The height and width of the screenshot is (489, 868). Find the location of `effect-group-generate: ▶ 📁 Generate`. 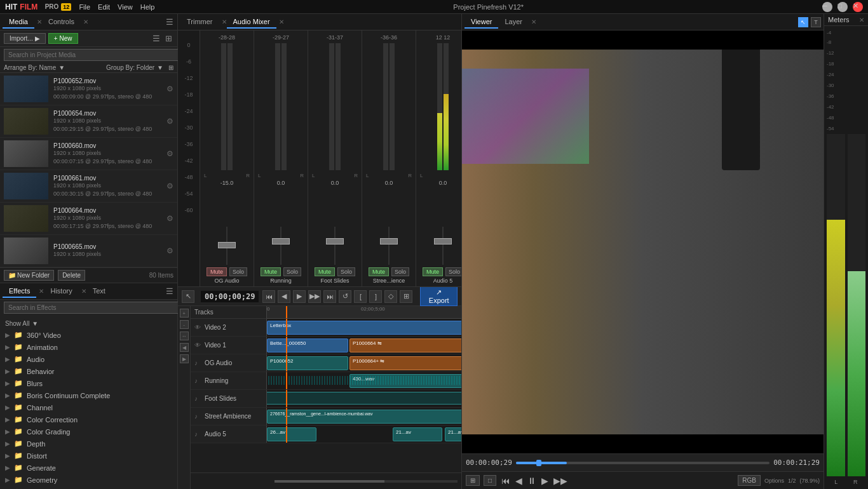

effect-group-generate: ▶ 📁 Generate is located at coordinates (89, 467).